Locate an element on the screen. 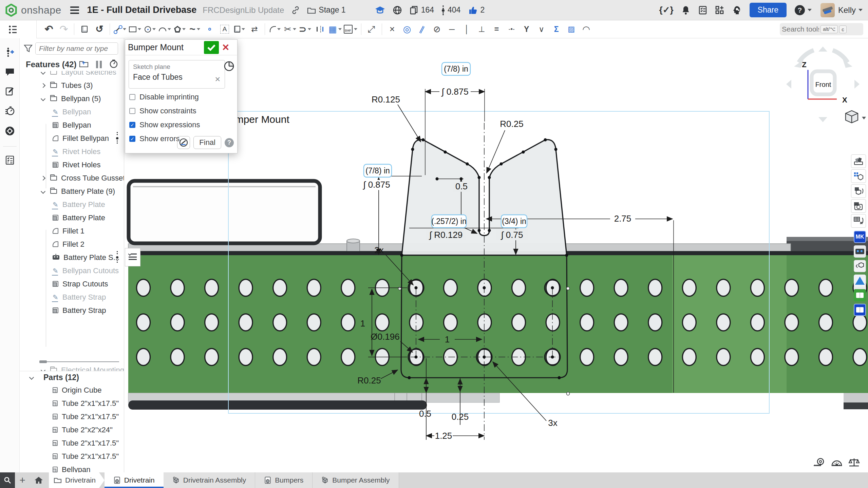 Image resolution: width=868 pixels, height=488 pixels. tab-bumper-assembly: Bumper Assembly is located at coordinates (356, 480).